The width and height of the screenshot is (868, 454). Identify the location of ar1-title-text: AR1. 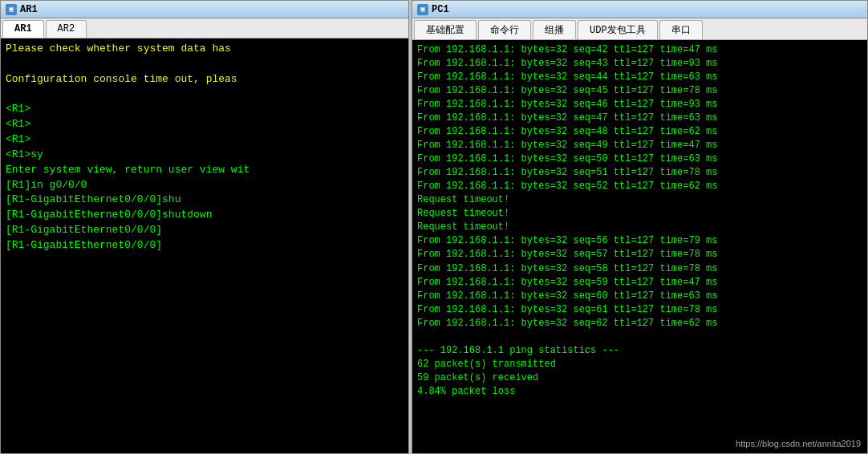
(29, 10).